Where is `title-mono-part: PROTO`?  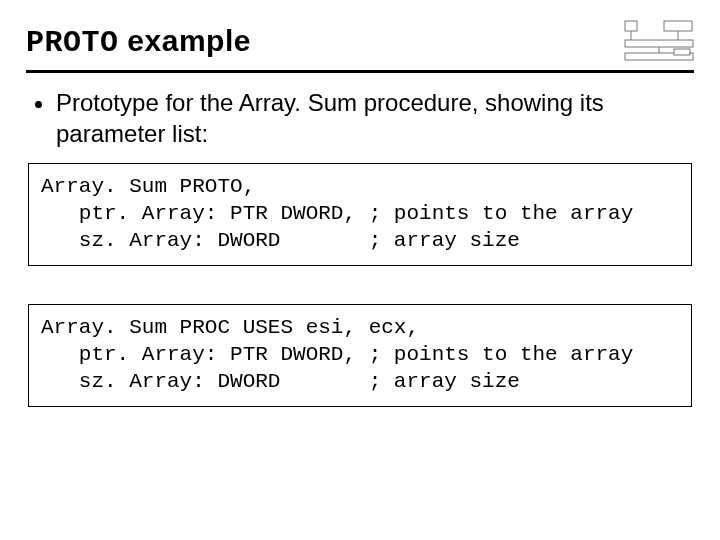
title-mono-part: PROTO is located at coordinates (72, 43).